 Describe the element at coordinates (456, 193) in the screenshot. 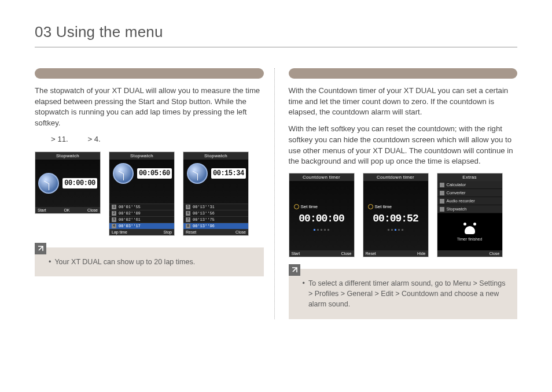

I see `list-item: Converter` at that location.